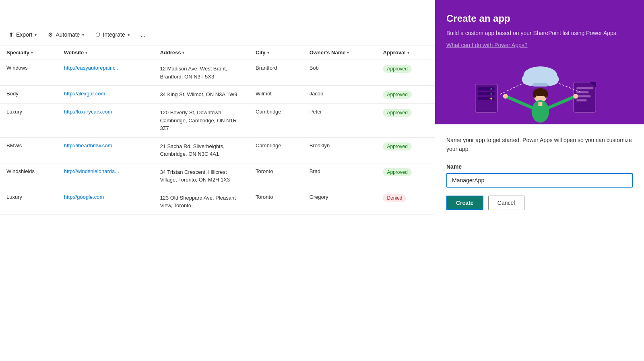 The width and height of the screenshot is (644, 361). What do you see at coordinates (217, 150) in the screenshot?
I see `table-row: BMWshttp://iheartbmw.com21 Sacha Rd, Sil…` at bounding box center [217, 150].